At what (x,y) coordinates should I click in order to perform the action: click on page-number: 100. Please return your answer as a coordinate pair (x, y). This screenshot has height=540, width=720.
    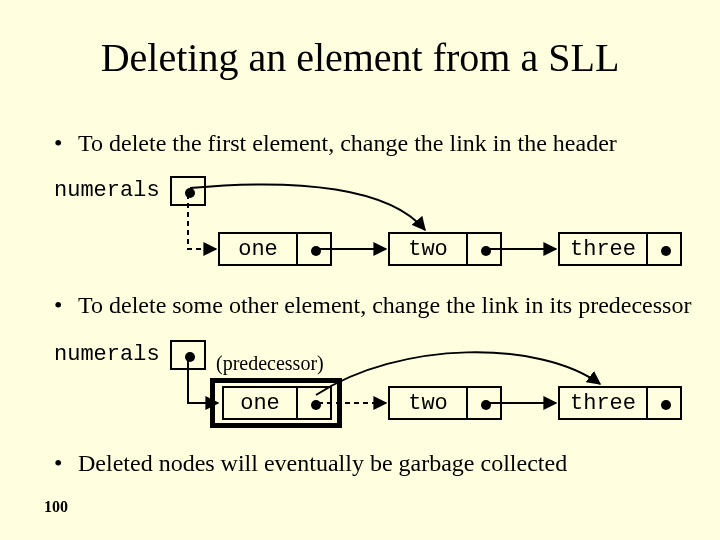
    Looking at the image, I should click on (56, 507).